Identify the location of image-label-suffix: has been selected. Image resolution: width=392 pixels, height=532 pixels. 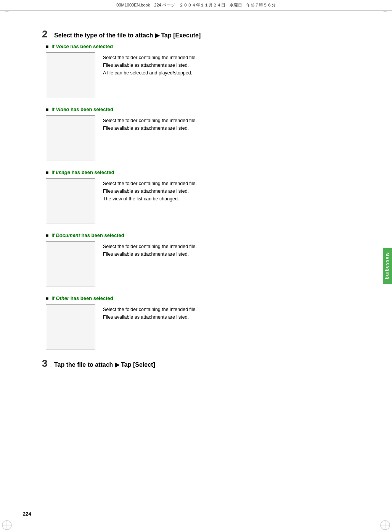
(92, 172).